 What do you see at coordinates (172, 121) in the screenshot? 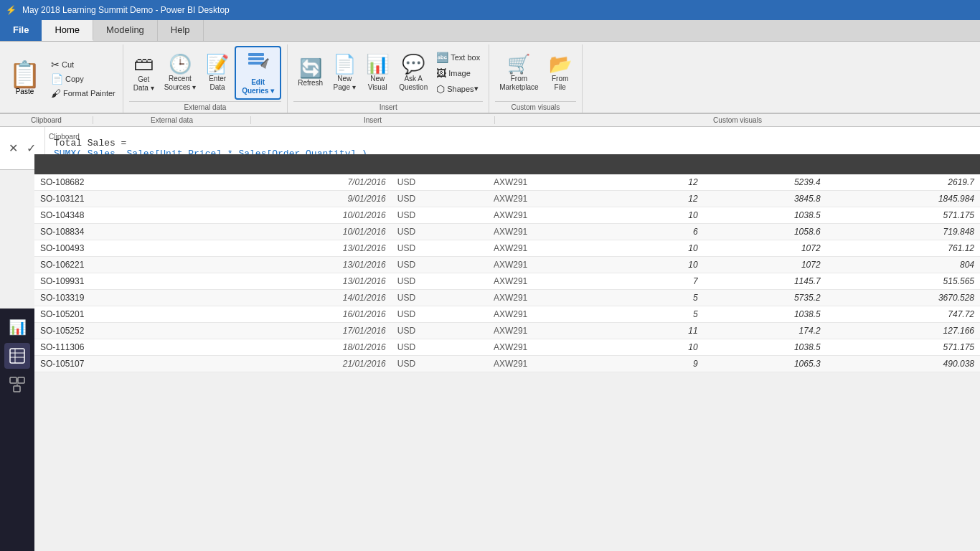
I see `external-data-section-label: External data` at bounding box center [172, 121].